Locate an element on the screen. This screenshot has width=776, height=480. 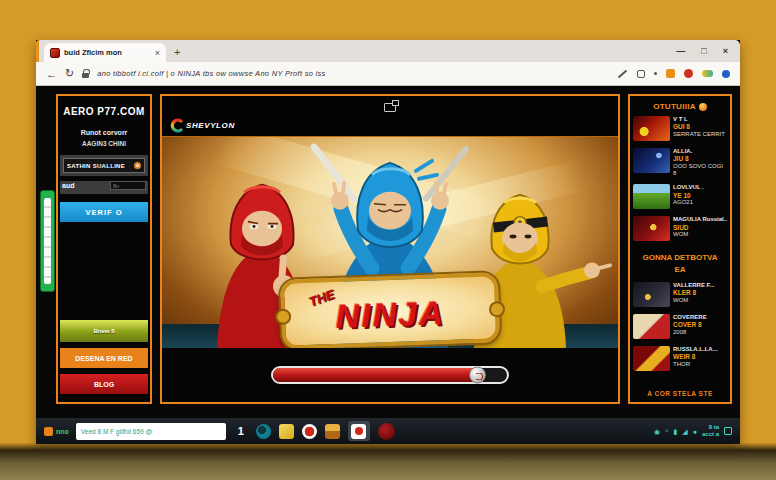
developer-logo-text: SHEVYLON is located at coordinates (210, 126).